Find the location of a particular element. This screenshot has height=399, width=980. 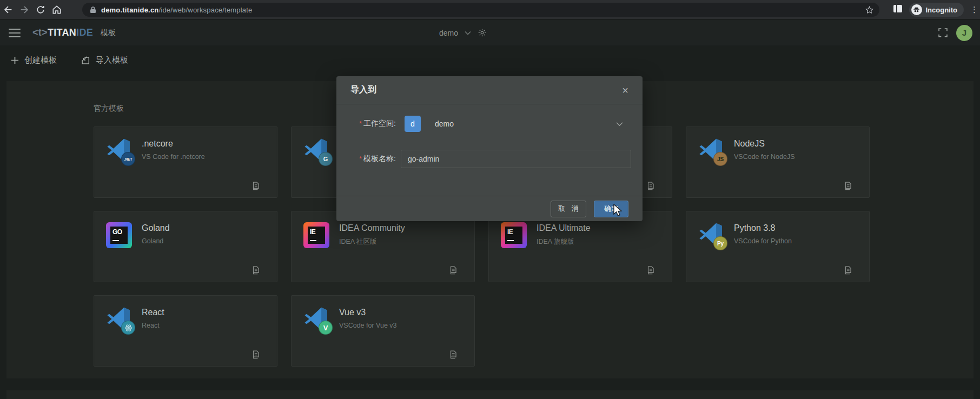

card-title: .netcore is located at coordinates (157, 144).